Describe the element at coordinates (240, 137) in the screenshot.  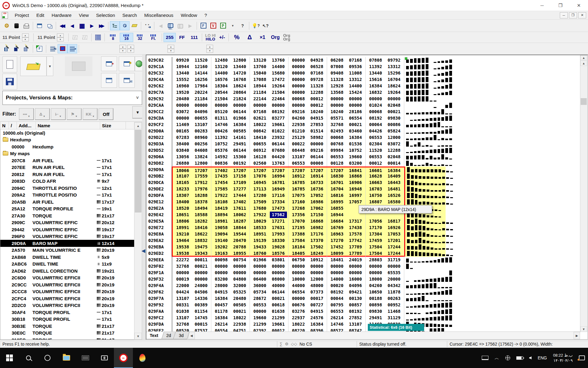
I see `hex-cell: 14161` at that location.